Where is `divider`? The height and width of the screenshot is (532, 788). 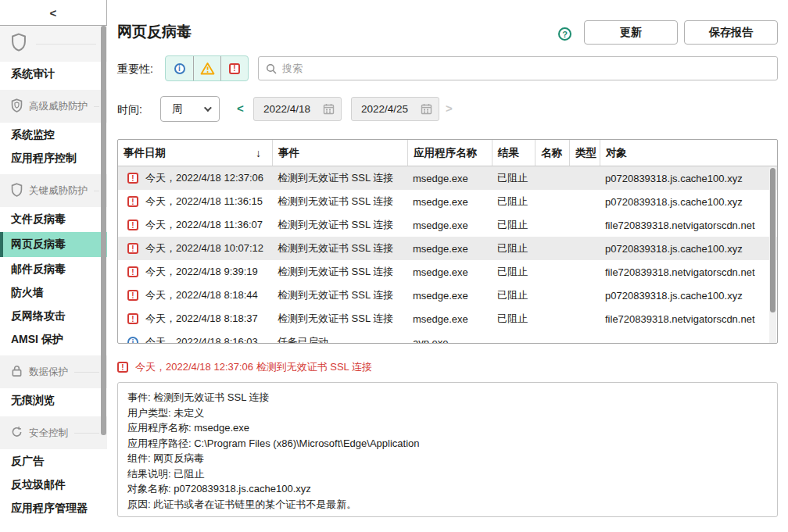
divider is located at coordinates (97, 191).